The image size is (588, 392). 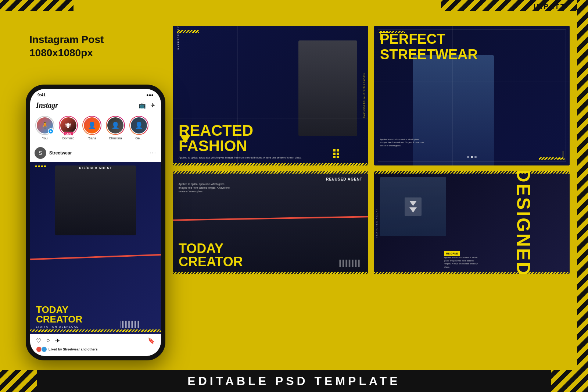 I want to click on story-name-get: Ge..., so click(x=139, y=138).